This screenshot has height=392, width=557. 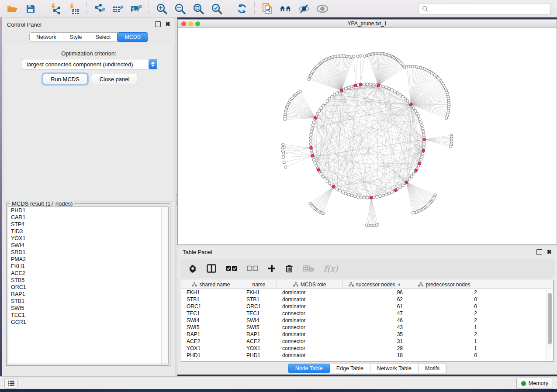 What do you see at coordinates (88, 210) in the screenshot?
I see `mcds-result-item: PHD1` at bounding box center [88, 210].